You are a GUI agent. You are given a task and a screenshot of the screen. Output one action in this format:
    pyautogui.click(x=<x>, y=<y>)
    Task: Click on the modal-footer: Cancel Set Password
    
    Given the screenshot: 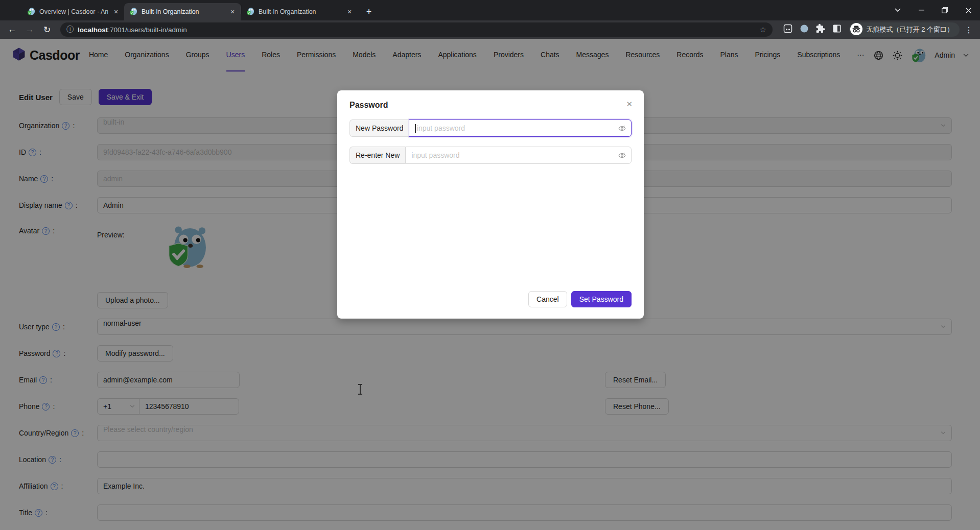 What is the action you would take?
    pyautogui.click(x=580, y=299)
    